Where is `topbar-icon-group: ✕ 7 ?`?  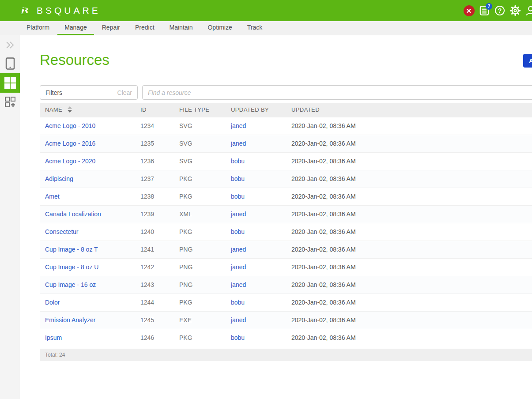 topbar-icon-group: ✕ 7 ? is located at coordinates (498, 11).